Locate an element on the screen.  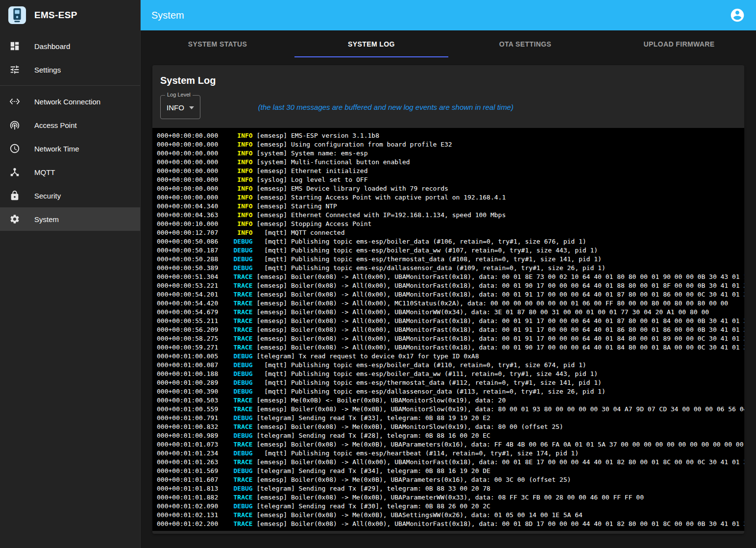
clock-icon is located at coordinates (15, 149).